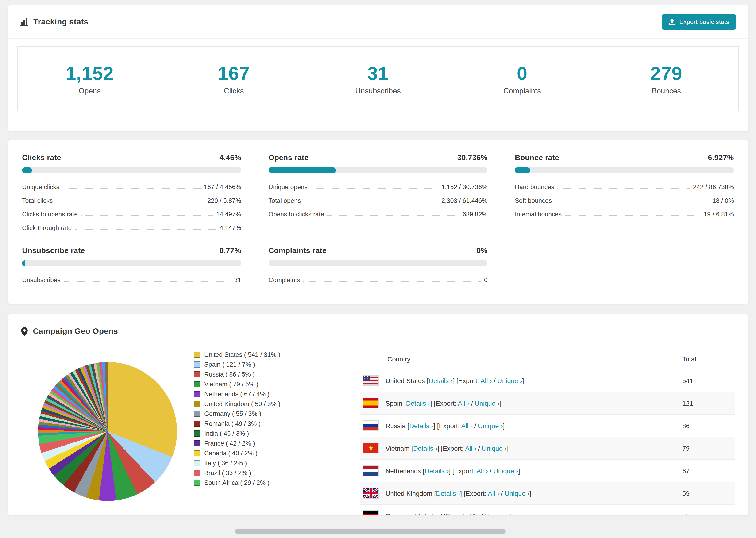  Describe the element at coordinates (274, 453) in the screenshot. I see `legend-item-canada: Canada ( 40 / 2% )` at that location.